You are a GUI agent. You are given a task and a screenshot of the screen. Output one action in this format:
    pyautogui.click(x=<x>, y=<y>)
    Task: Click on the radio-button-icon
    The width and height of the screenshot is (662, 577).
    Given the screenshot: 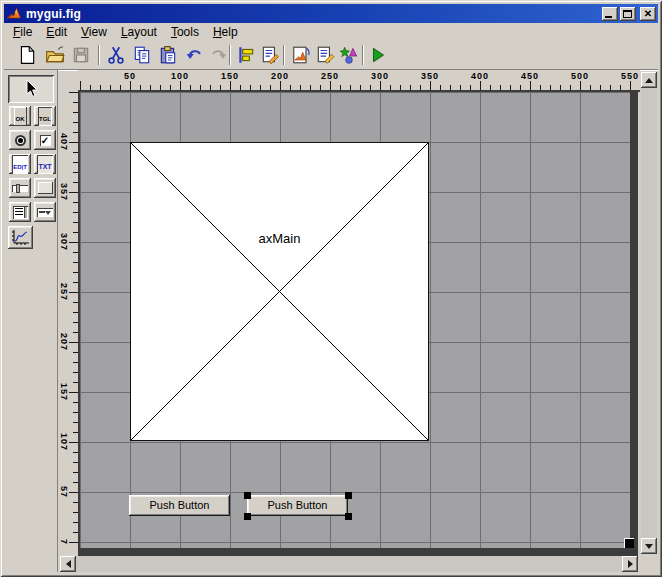 What is the action you would take?
    pyautogui.click(x=20, y=140)
    